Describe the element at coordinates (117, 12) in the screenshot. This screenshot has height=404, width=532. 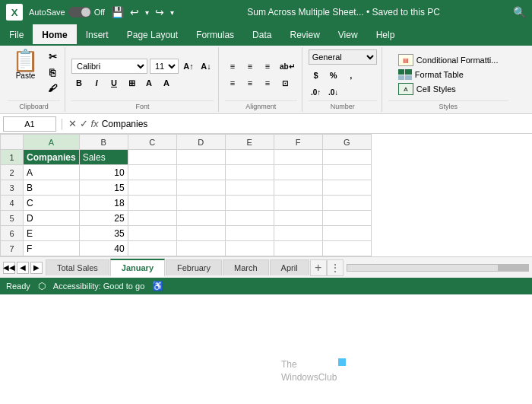
I see `save-icon: 💾` at that location.